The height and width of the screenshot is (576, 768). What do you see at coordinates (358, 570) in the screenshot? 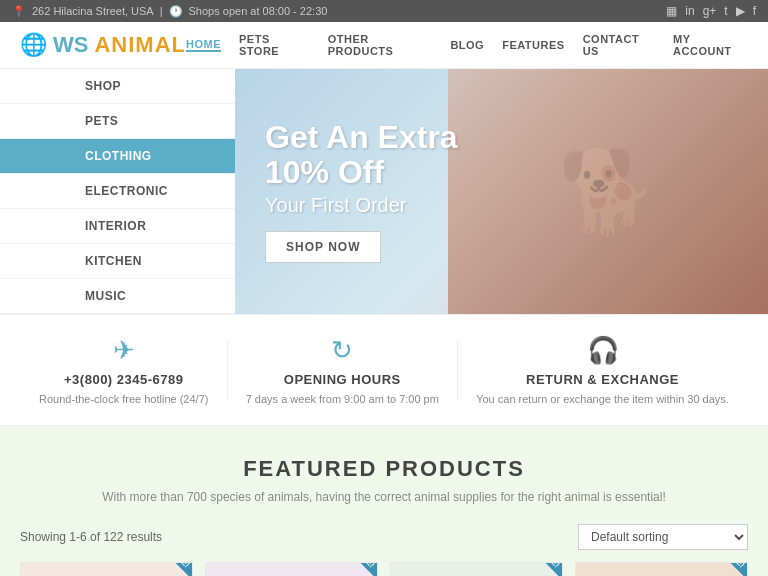
I see `sale-badge-2: Sale!` at bounding box center [358, 570].